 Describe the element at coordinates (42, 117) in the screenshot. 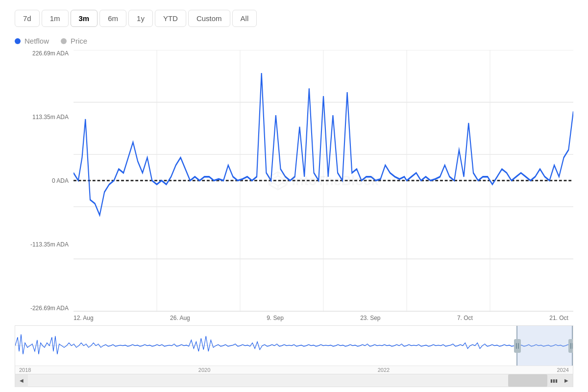

I see `y-label-upper: 113.35m ADA` at that location.